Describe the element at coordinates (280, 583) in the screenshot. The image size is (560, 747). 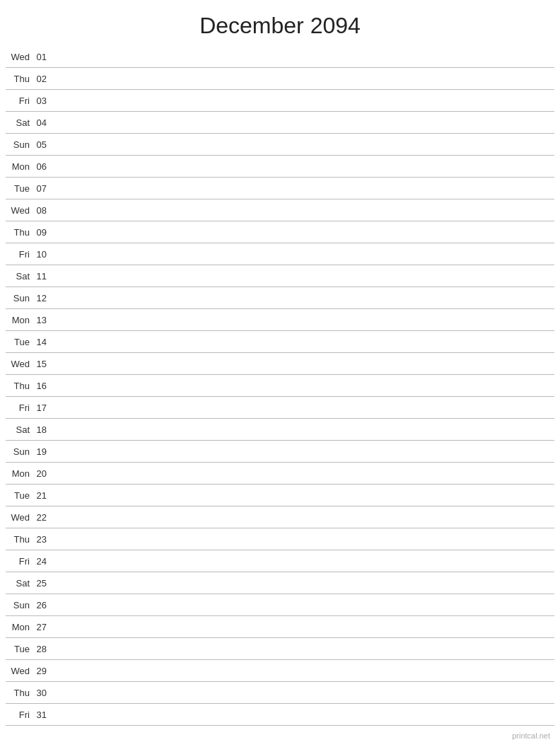
I see `day-row: Sat25` at that location.